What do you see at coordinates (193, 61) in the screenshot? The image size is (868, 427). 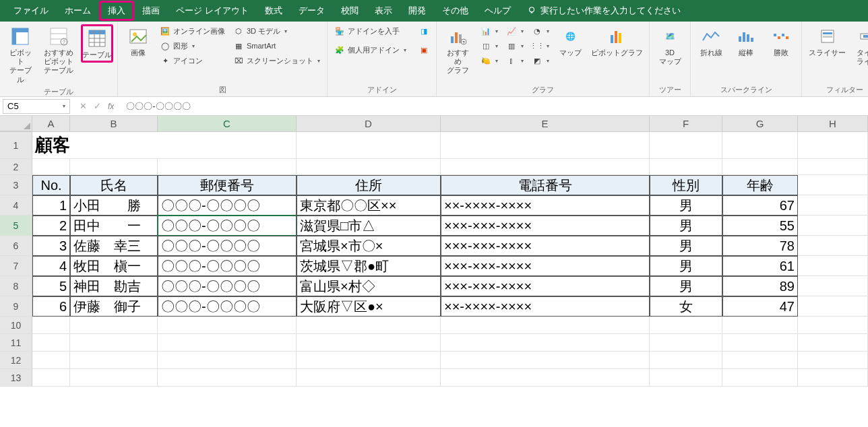 I see `icons-button: ✦アイコン` at bounding box center [193, 61].